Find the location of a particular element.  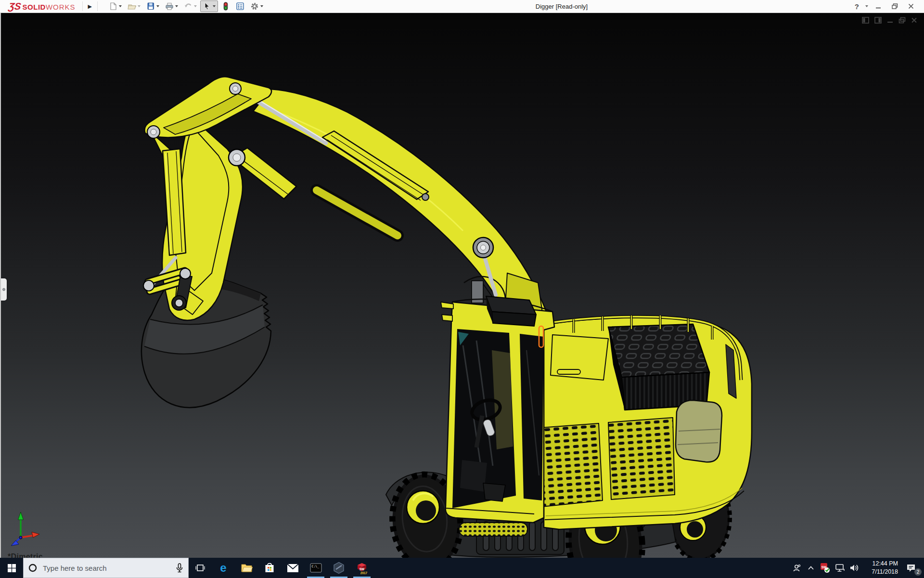

edrawings-hexagon-icon is located at coordinates (339, 568).